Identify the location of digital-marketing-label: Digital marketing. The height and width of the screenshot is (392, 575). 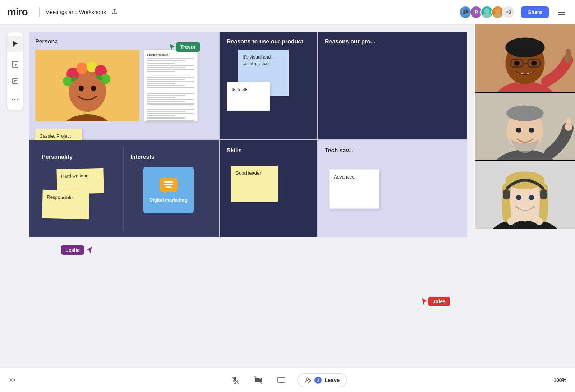
(168, 200).